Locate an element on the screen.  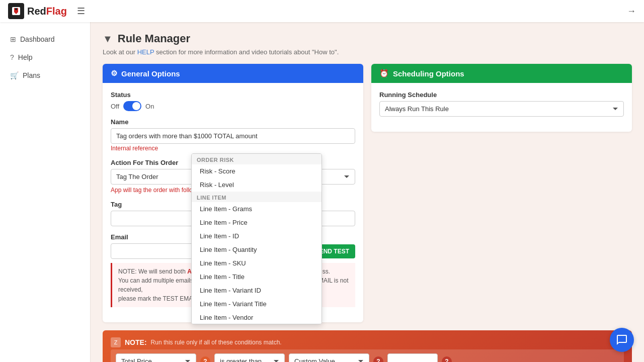
dropdown-item: Line Item - Title is located at coordinates (257, 277).